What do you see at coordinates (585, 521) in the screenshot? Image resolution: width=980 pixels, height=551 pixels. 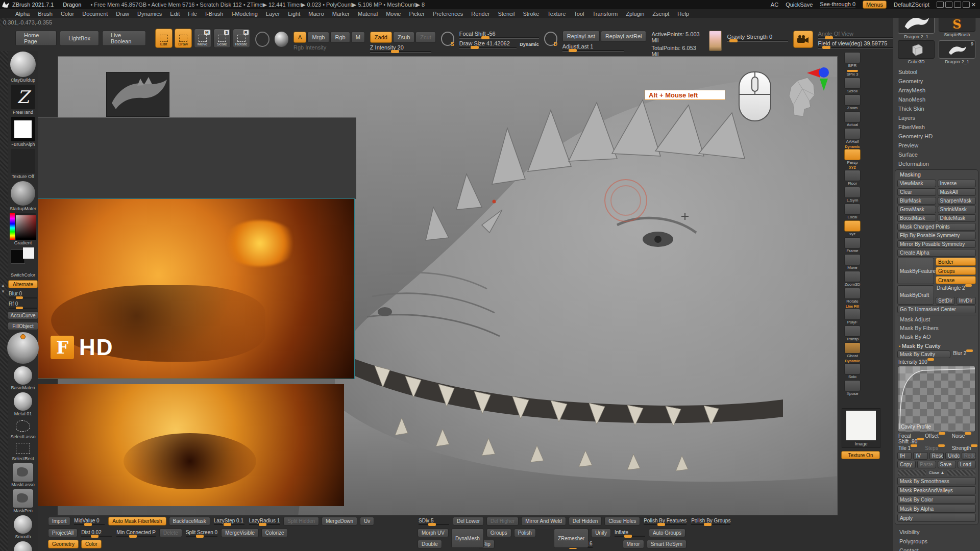 I see `bottom-control: Del Hidden` at bounding box center [585, 521].